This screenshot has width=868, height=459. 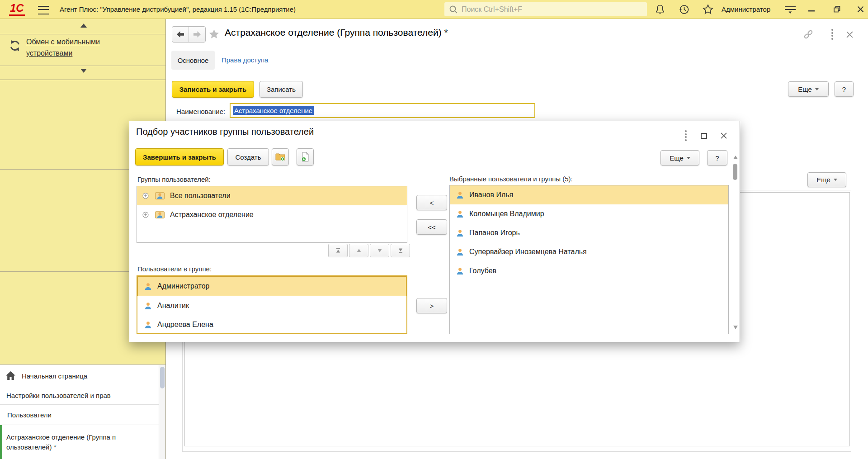 I want to click on form-help-button: ?, so click(x=844, y=89).